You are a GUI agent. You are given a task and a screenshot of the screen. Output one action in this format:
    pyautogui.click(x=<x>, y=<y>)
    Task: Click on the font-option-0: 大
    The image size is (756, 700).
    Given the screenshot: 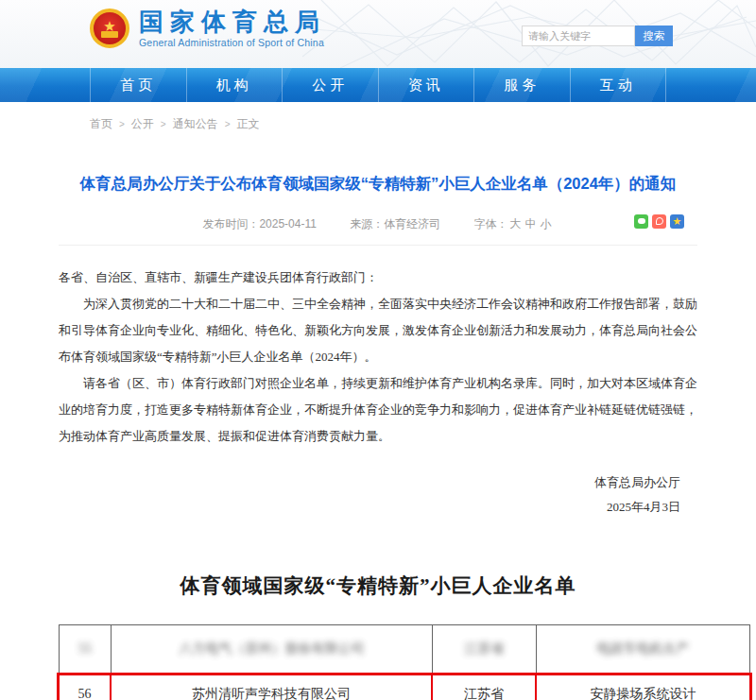 What is the action you would take?
    pyautogui.click(x=516, y=224)
    